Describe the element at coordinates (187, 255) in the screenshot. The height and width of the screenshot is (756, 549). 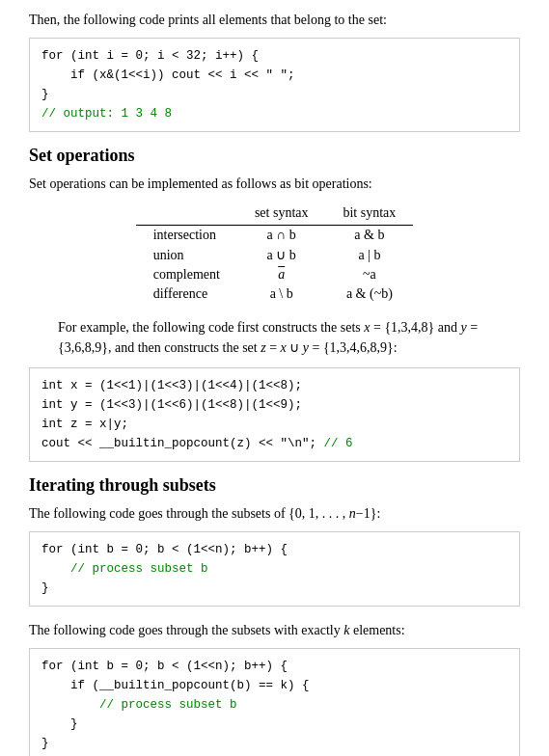
I see `op-union: union` at that location.